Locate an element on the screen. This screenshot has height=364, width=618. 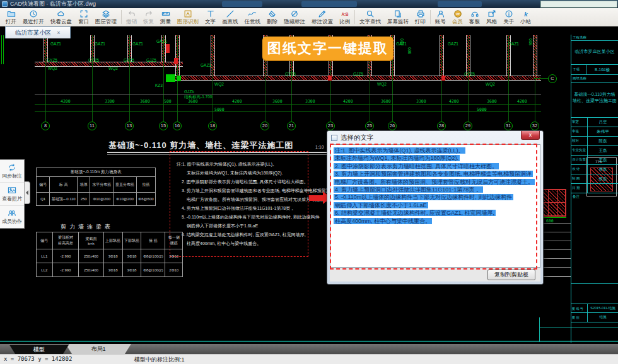
selected-line: 5. -0.110m以上墙体的边缘构件当下部无对应边缘构件时, 则此边缘构件 is located at coordinates (424, 197).